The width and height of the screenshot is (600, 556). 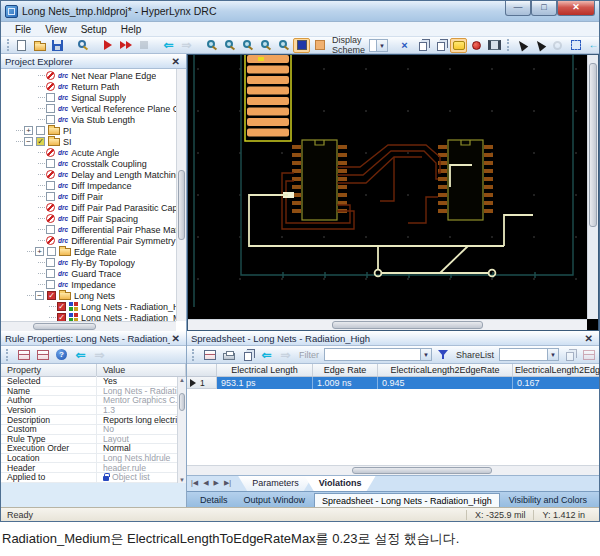 I want to click on column-header: ElectricalLength2EdgeRate, so click(x=446, y=370).